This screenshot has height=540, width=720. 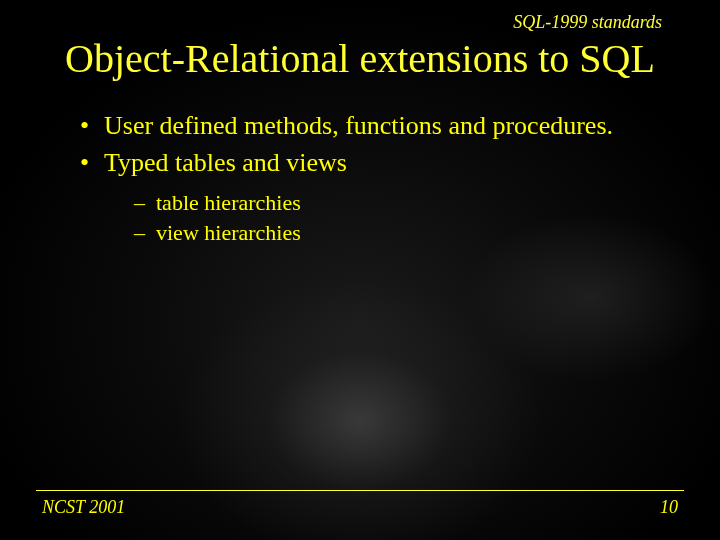 I want to click on list-item: table hierarchies, so click(x=409, y=203).